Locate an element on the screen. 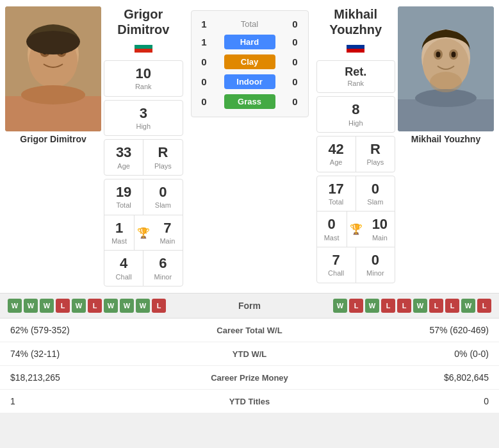  right-flag-container is located at coordinates (356, 47).